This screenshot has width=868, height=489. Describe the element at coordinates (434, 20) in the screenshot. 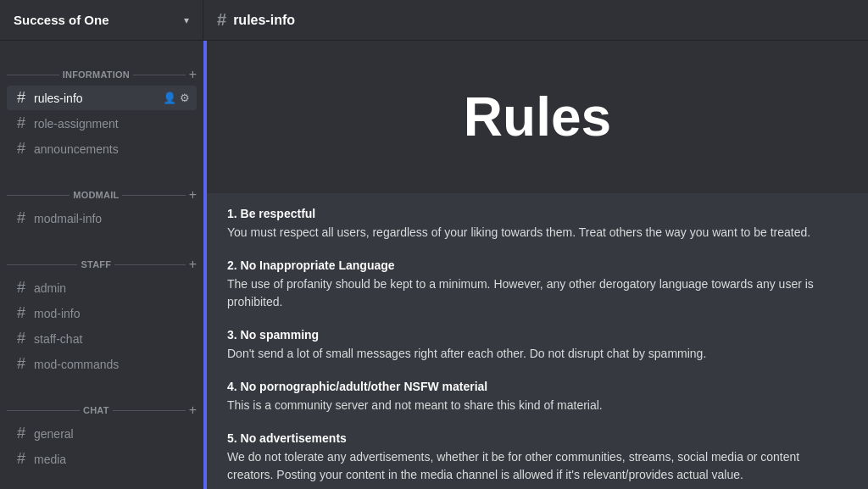

I see `top-bar: Success of One ▾ # rules-info` at that location.